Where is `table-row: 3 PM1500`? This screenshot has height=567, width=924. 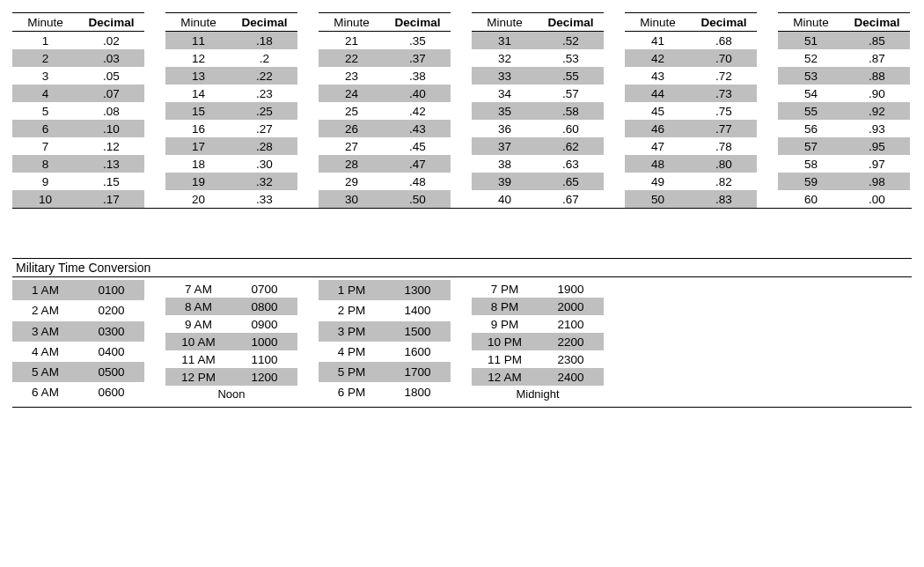
table-row: 3 PM1500 is located at coordinates (385, 331).